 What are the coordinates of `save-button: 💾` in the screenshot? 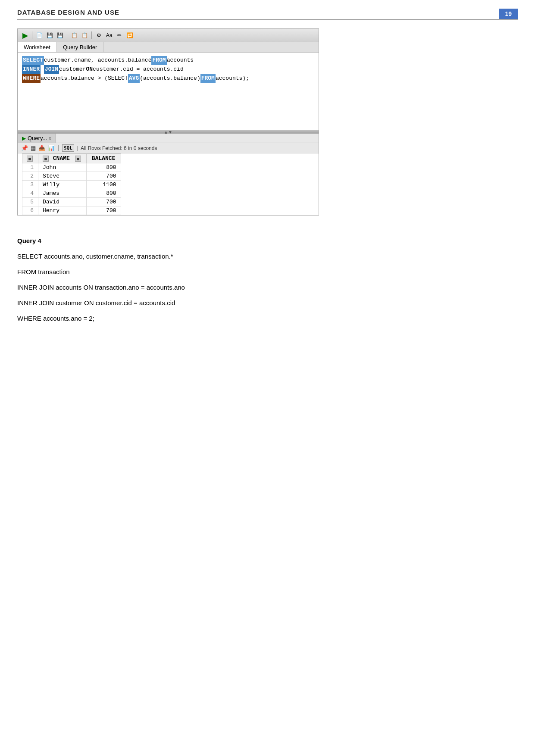 It's located at (50, 35).